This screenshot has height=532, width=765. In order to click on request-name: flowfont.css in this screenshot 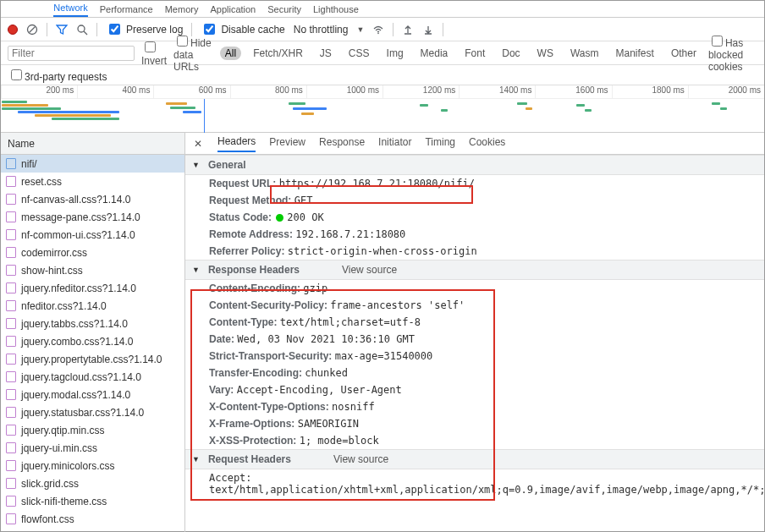, I will do `click(47, 519)`.